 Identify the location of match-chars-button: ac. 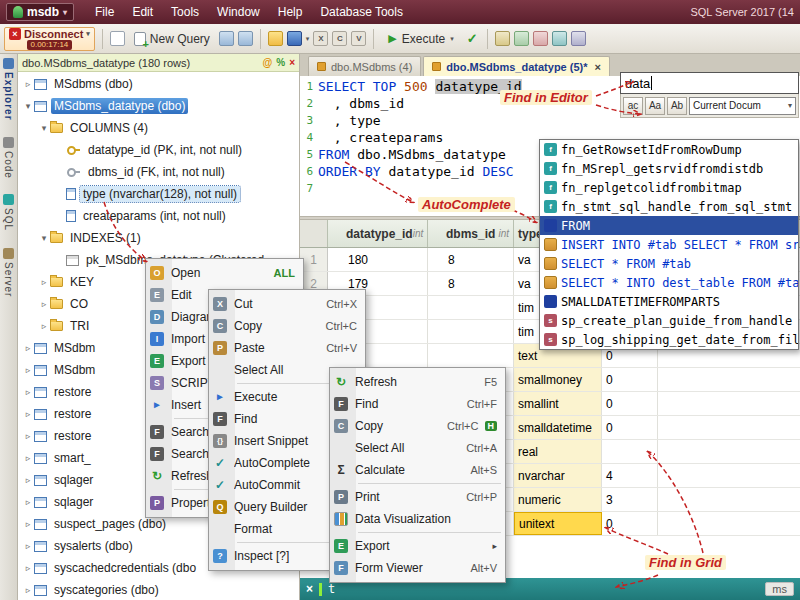
(633, 106).